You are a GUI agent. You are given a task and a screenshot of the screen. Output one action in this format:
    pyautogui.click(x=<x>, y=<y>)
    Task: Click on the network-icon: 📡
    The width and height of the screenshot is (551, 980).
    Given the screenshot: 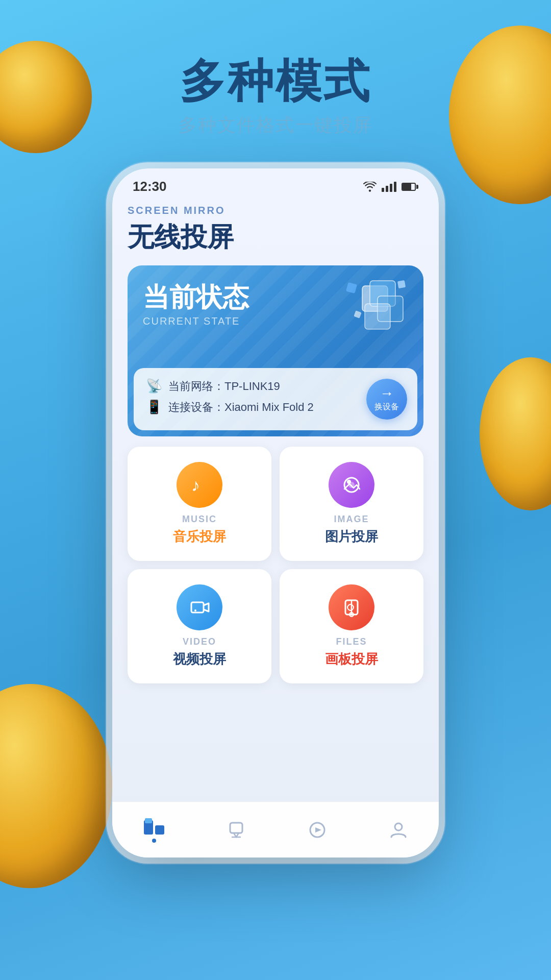 What is the action you would take?
    pyautogui.click(x=154, y=386)
    